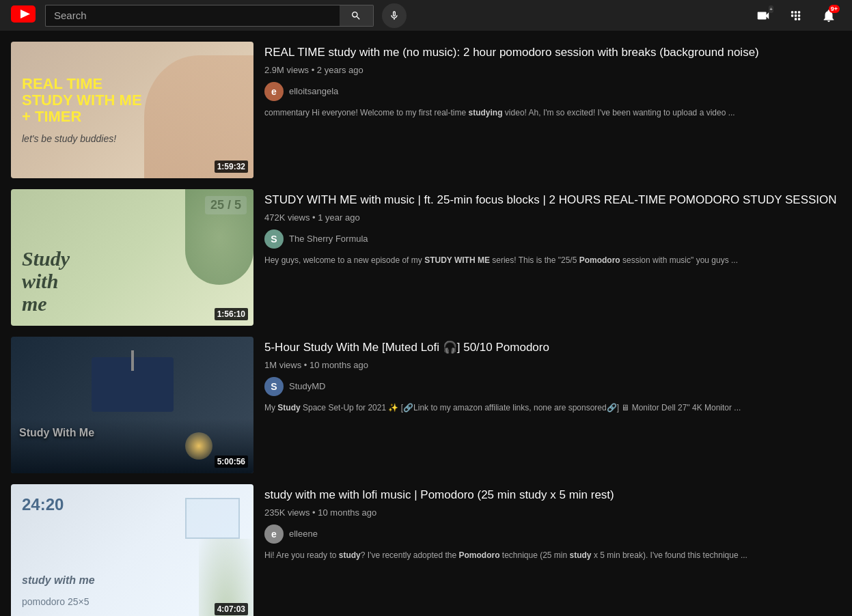  I want to click on video-title: 5-Hour Study With Me [Muted Lofi 🎧] 50/1…, so click(553, 348).